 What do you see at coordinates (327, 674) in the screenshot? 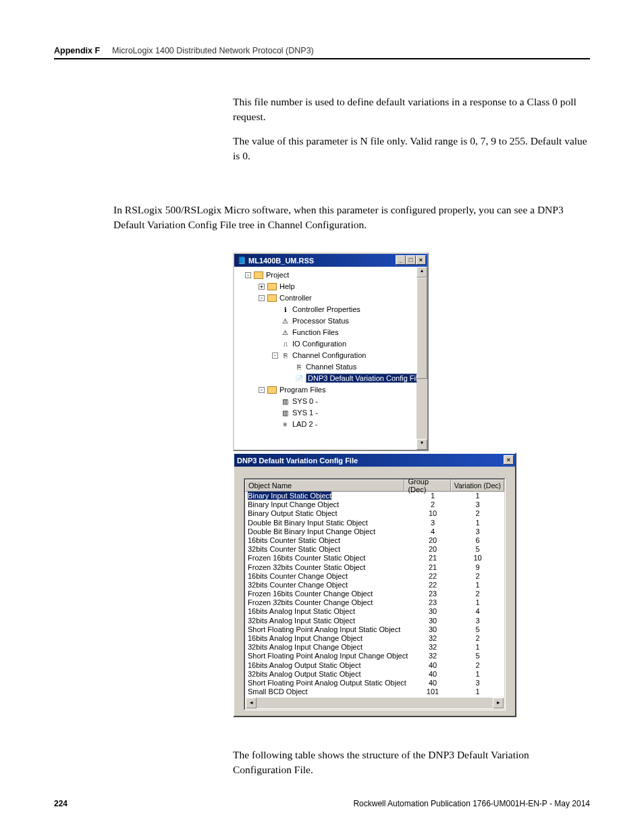
I see `cell-object-name: 32bits Analog Output Static Object` at bounding box center [327, 674].